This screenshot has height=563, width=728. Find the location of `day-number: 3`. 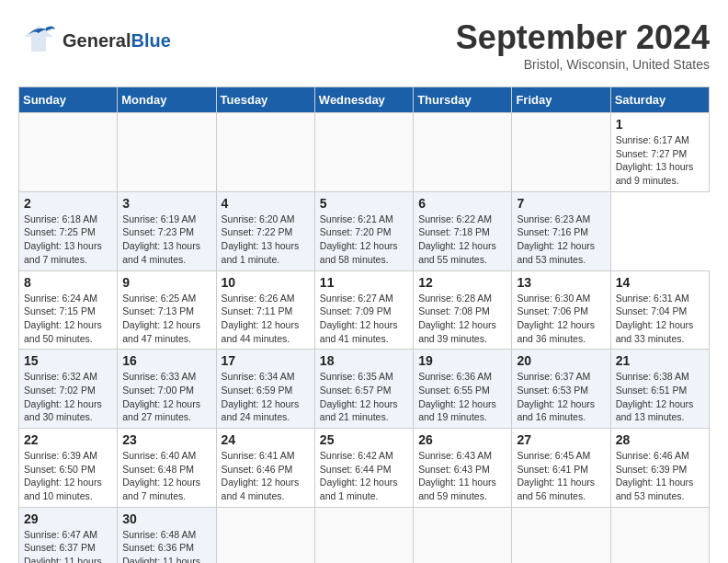

day-number: 3 is located at coordinates (166, 203).